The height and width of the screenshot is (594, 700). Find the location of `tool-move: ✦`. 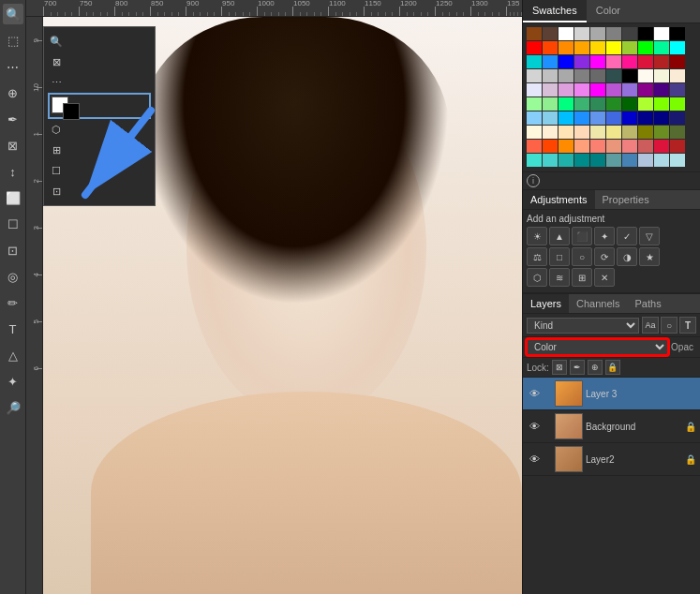

tool-move: ✦ is located at coordinates (13, 381).